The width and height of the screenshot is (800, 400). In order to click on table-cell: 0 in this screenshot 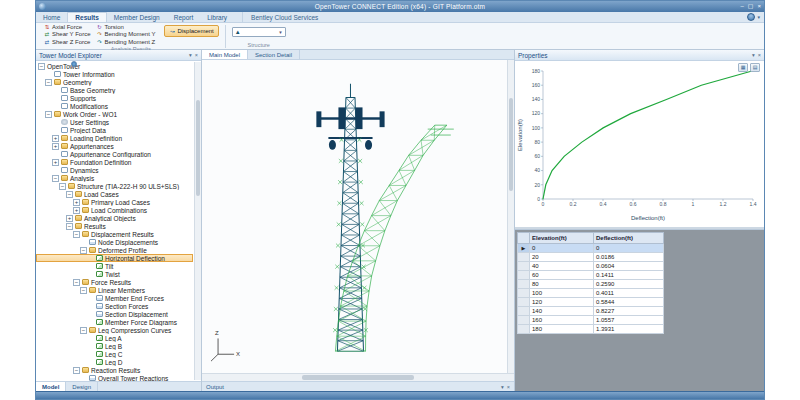, I will do `click(629, 248)`.